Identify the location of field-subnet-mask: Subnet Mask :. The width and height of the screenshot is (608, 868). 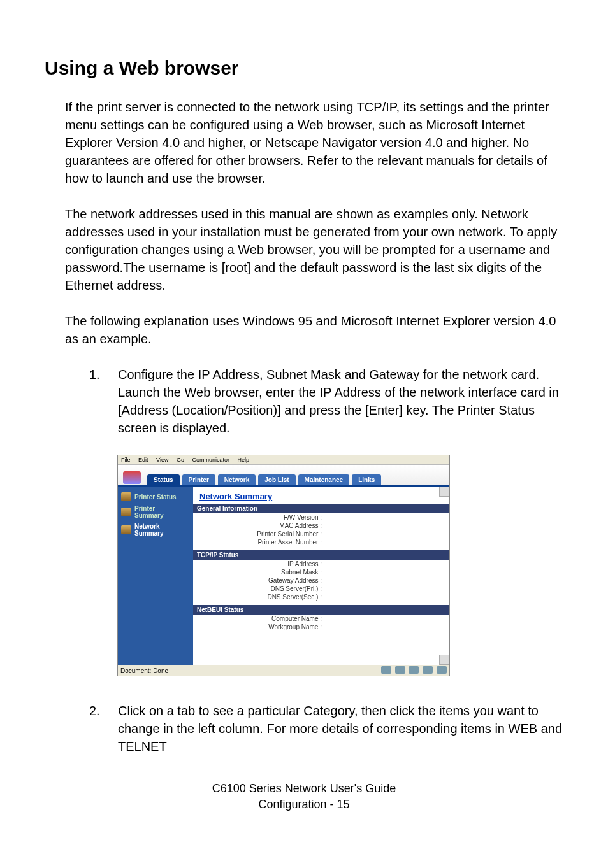
(321, 572).